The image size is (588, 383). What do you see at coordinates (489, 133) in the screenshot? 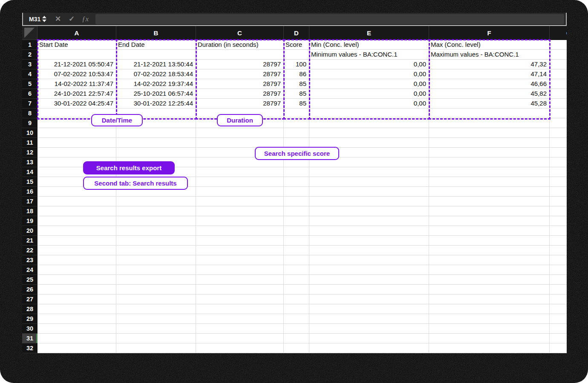
I see `cell-F10` at bounding box center [489, 133].